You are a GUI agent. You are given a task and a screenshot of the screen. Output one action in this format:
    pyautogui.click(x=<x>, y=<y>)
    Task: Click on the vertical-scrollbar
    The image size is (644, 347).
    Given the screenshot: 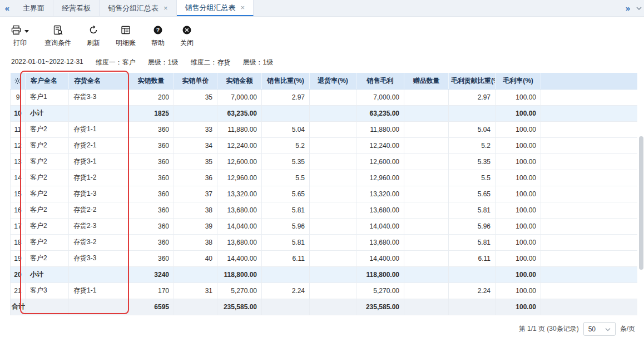 What is the action you would take?
    pyautogui.click(x=641, y=203)
    